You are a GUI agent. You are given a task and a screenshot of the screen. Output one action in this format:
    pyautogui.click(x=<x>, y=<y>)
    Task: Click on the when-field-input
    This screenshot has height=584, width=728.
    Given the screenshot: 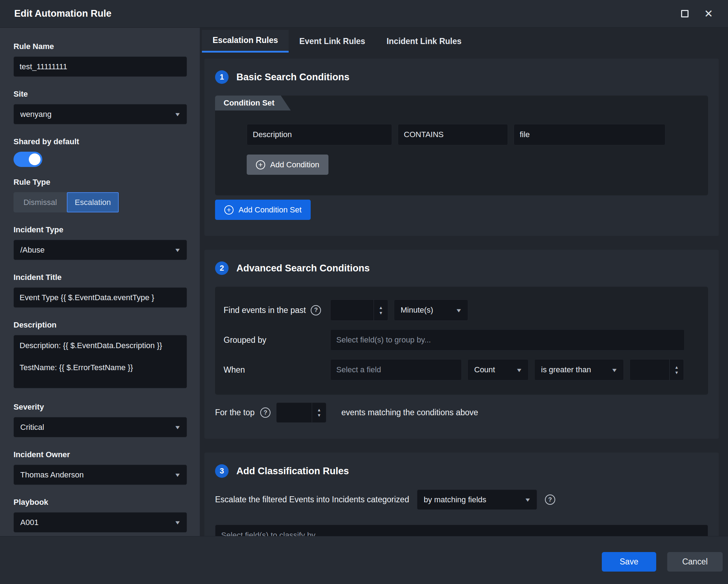 What is the action you would take?
    pyautogui.click(x=396, y=370)
    